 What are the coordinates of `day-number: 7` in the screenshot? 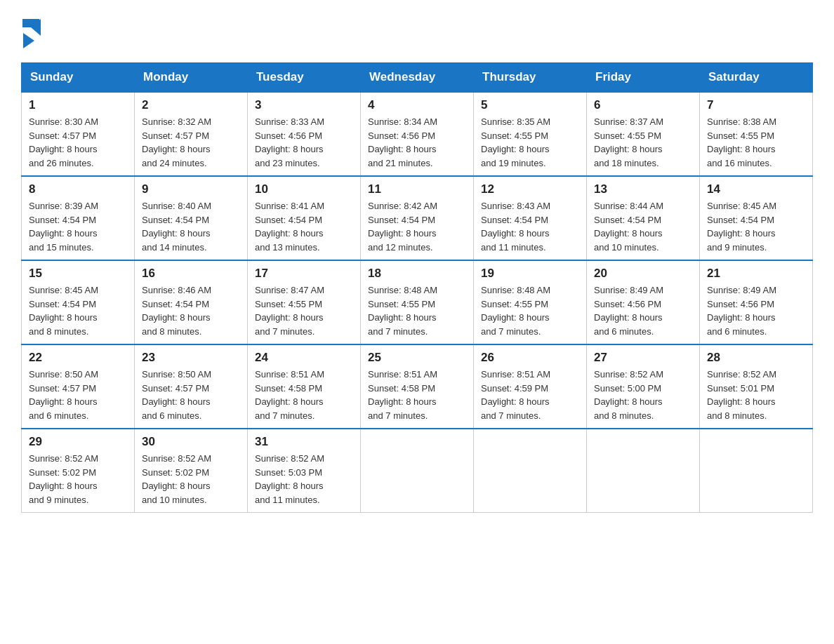 It's located at (756, 105).